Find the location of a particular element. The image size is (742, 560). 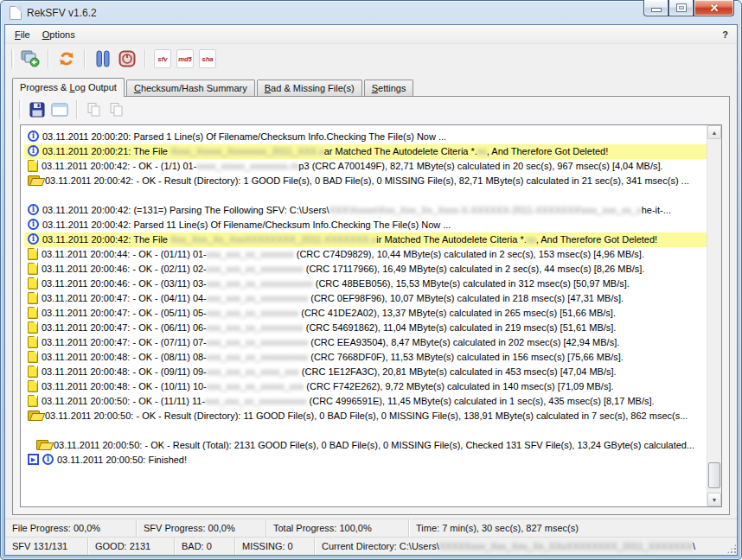

menu-bar: FileOptions? is located at coordinates (371, 35).